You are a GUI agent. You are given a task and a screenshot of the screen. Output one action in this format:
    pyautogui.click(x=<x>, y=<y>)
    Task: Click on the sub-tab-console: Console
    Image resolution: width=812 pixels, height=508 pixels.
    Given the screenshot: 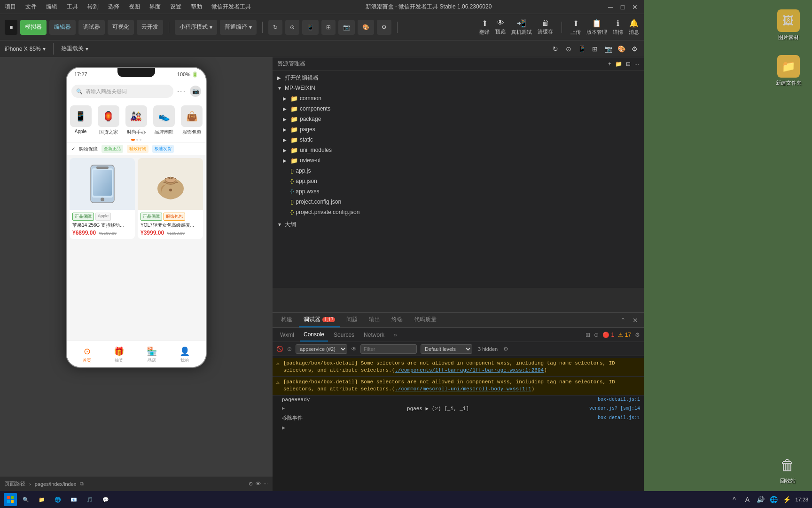 What is the action you would take?
    pyautogui.click(x=314, y=335)
    